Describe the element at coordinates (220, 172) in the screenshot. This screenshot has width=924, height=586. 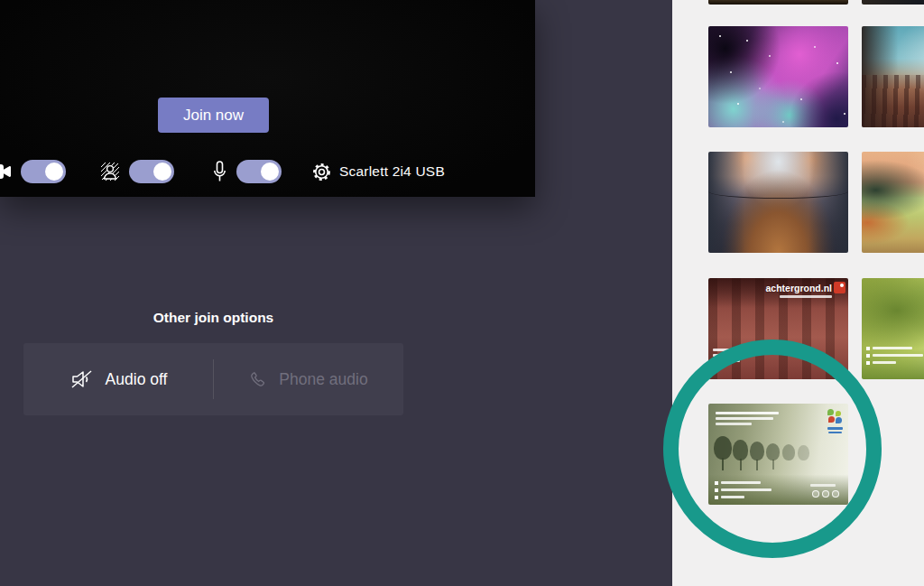
I see `microphone-icon` at that location.